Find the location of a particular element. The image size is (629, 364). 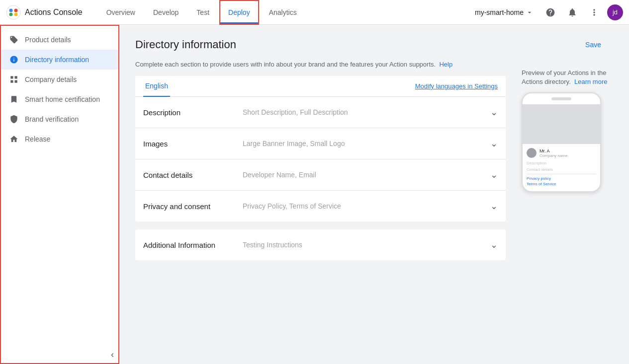

release-icon is located at coordinates (14, 139).